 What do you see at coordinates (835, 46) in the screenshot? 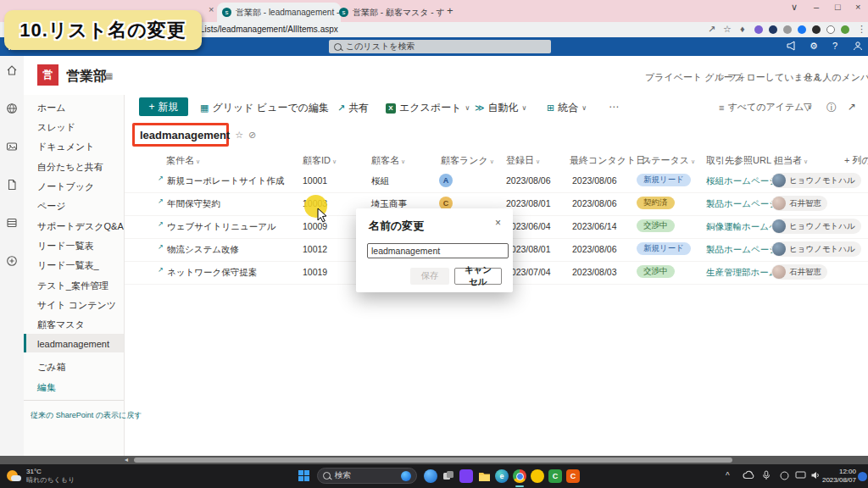
I see `help-icon: ?` at bounding box center [835, 46].